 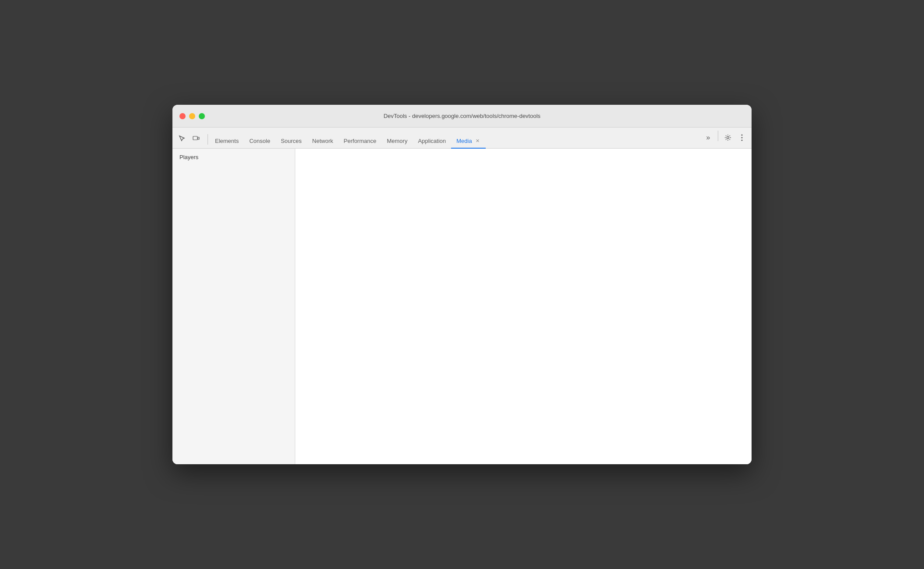 I want to click on toolbar: Elements Console Sources Network Perform…, so click(x=462, y=138).